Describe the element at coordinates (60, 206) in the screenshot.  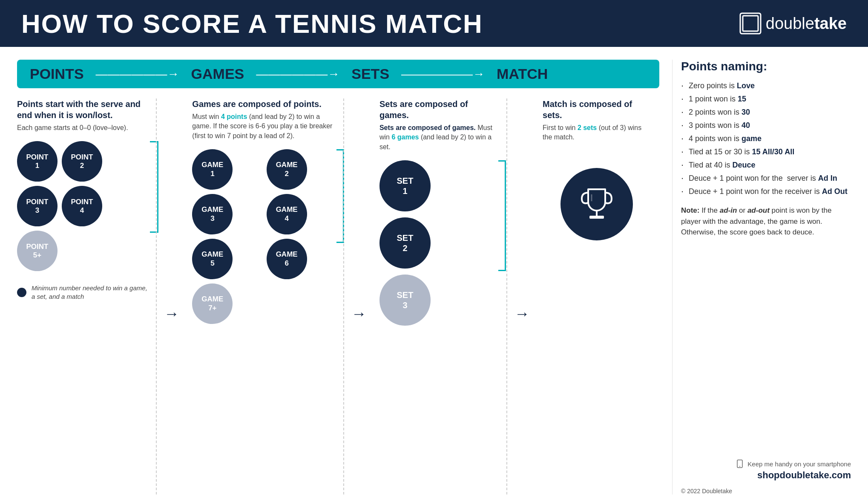
I see `points-circles: POINT1 POINT2 POINT3 POINT4 POINT5+` at that location.